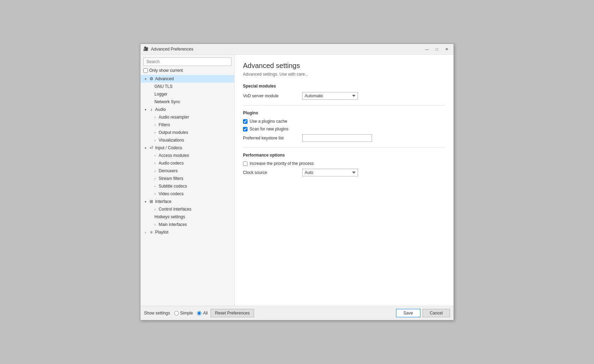 Image resolution: width=594 pixels, height=364 pixels. Describe the element at coordinates (155, 117) in the screenshot. I see `chevron-audio-resampler: ›` at that location.